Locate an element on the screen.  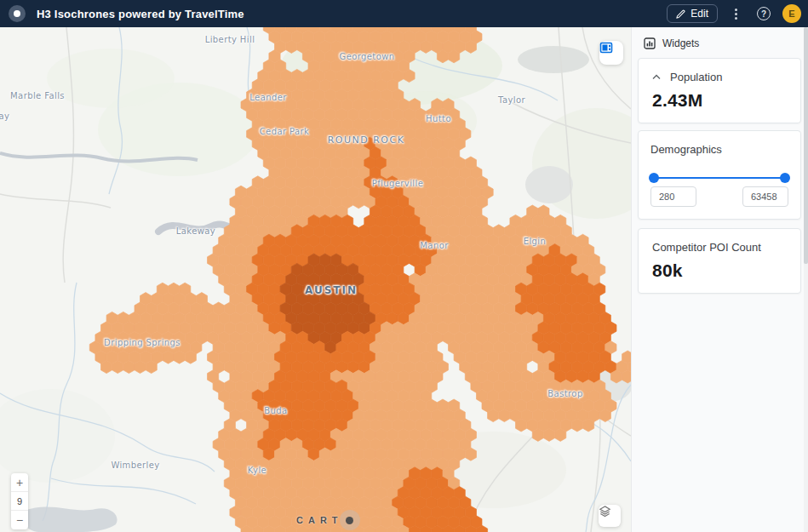
widget-title: Population is located at coordinates (696, 77).